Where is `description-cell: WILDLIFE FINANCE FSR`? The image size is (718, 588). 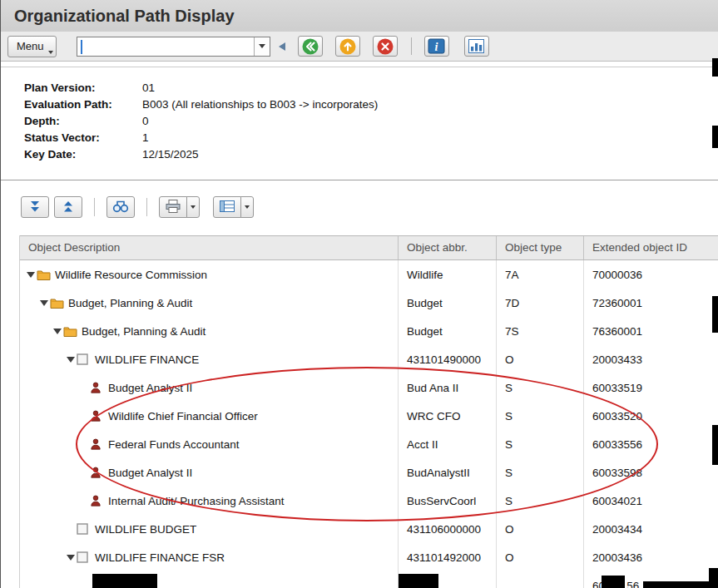
description-cell: WILDLIFE FINANCE FSR is located at coordinates (210, 557).